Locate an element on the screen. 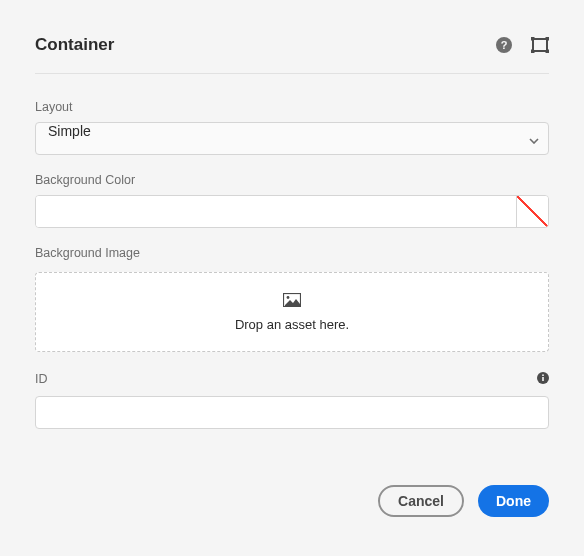 Image resolution: width=584 pixels, height=556 pixels. background-color-input is located at coordinates (276, 212).